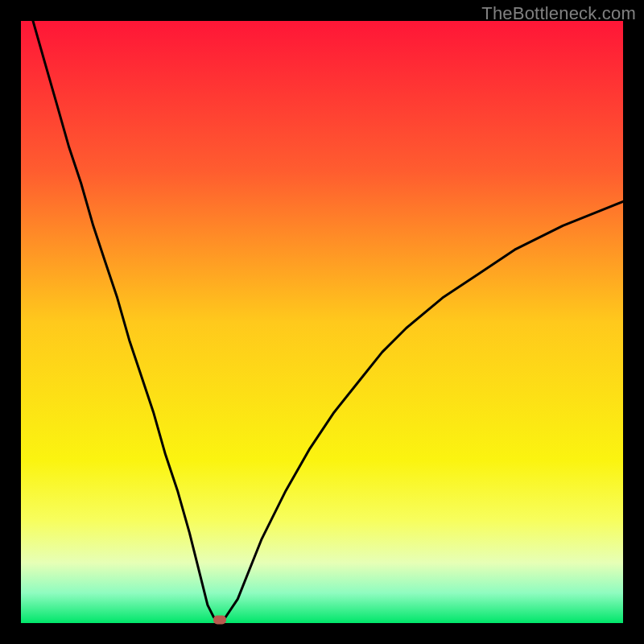 The image size is (644, 644). Describe the element at coordinates (220, 620) in the screenshot. I see `optimal-point-marker` at that location.